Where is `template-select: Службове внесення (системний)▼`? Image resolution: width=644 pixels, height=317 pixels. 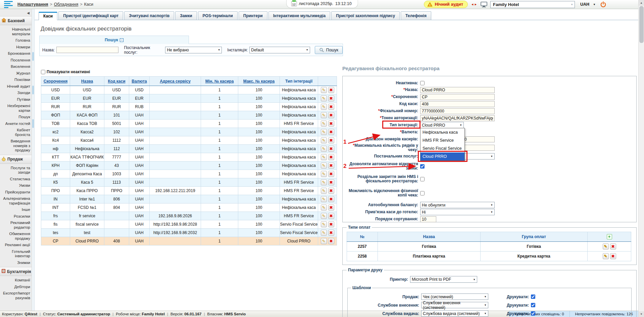 template-select: Службове внесення (системний)▼ is located at coordinates (455, 305).